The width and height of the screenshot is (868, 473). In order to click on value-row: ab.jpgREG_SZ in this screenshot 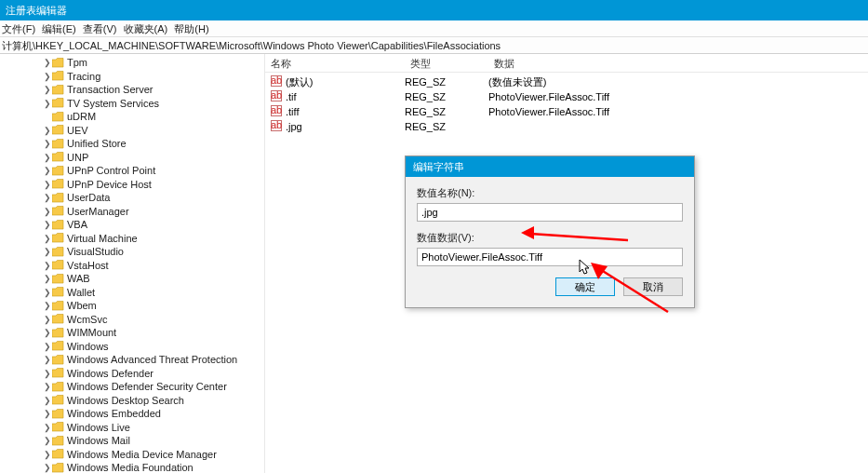, I will do `click(567, 127)`.